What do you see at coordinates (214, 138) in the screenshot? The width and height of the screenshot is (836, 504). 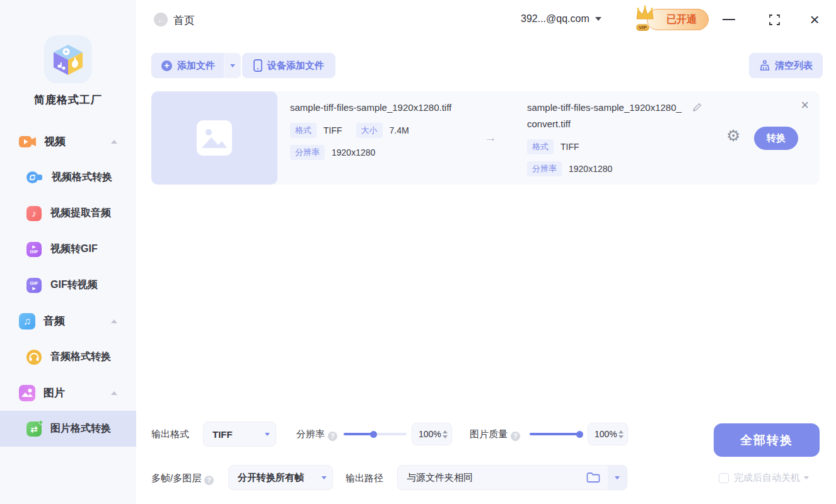 I see `image-placeholder-icon` at bounding box center [214, 138].